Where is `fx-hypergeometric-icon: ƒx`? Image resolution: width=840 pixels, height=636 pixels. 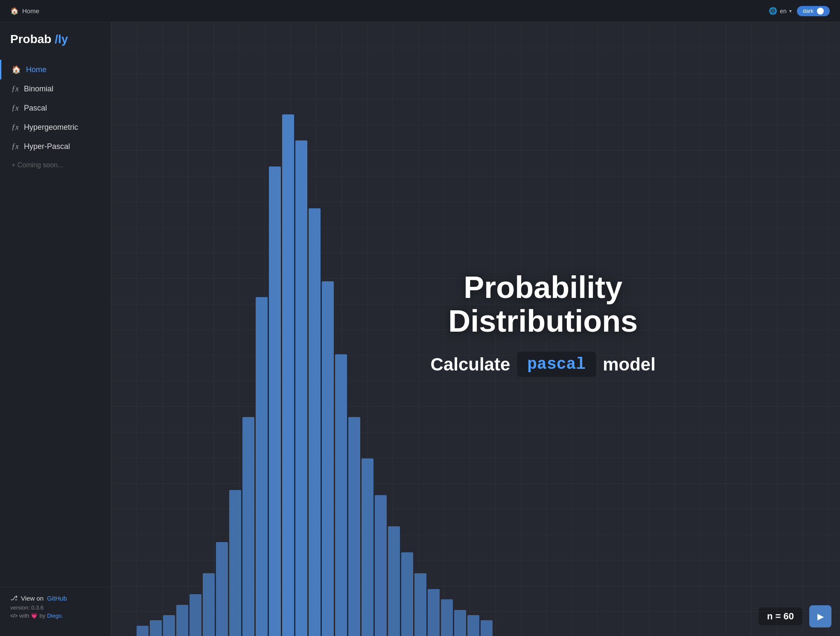
fx-hypergeometric-icon: ƒx is located at coordinates (15, 127).